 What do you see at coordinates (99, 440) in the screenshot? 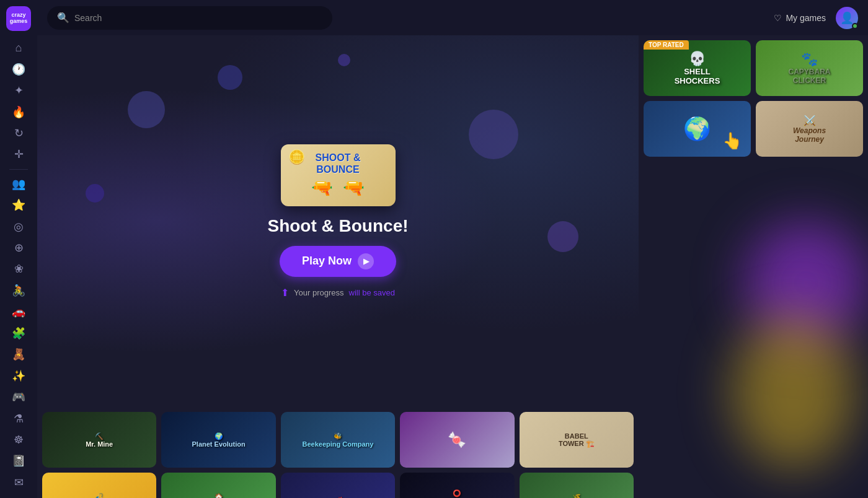
I see `card-bg: ⛏️Mr. Mine` at bounding box center [99, 440].